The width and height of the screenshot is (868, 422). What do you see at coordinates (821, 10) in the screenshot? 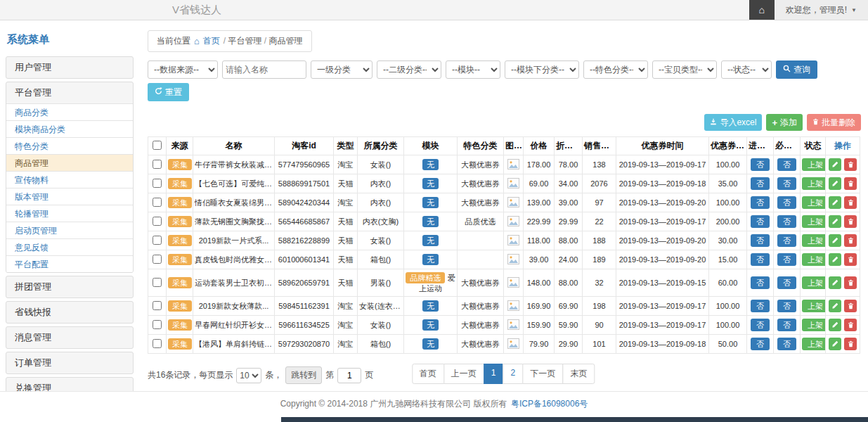
I see `user-menu: 欢迎您，管理员! ▼` at bounding box center [821, 10].